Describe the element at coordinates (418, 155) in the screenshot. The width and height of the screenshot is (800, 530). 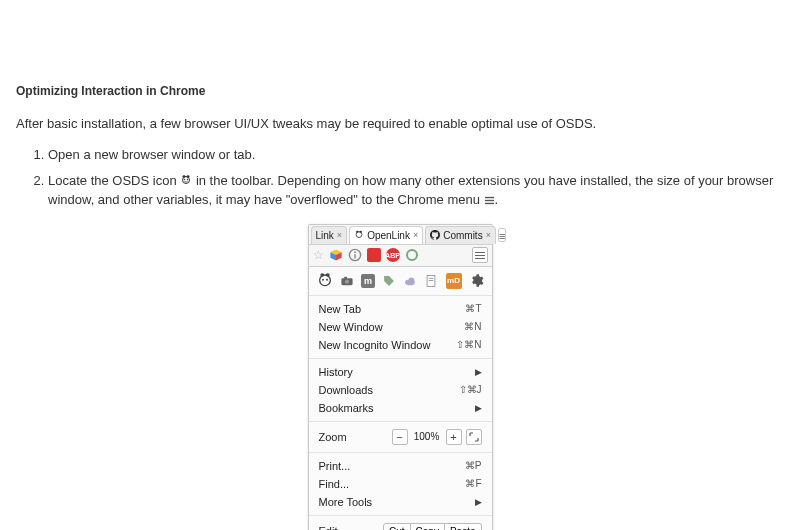
I see `step-1: Open a new browser window or tab.` at that location.